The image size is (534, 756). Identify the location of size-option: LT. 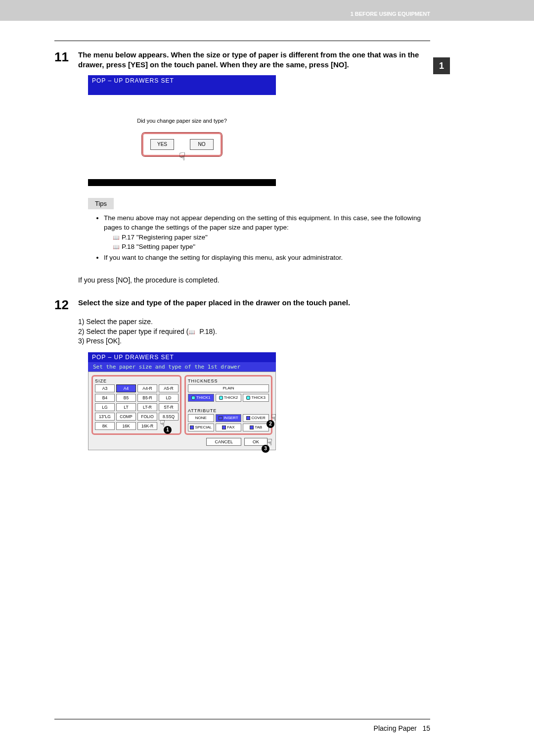
(126, 407).